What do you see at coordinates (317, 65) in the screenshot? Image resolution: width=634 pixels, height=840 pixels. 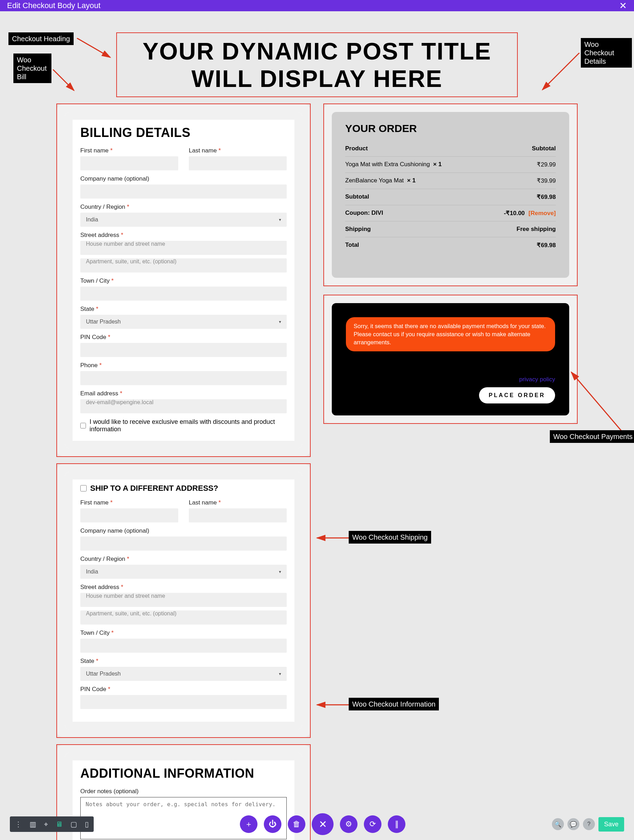 I see `page-title: Your Dynamic Post Title Will Display Her…` at bounding box center [317, 65].